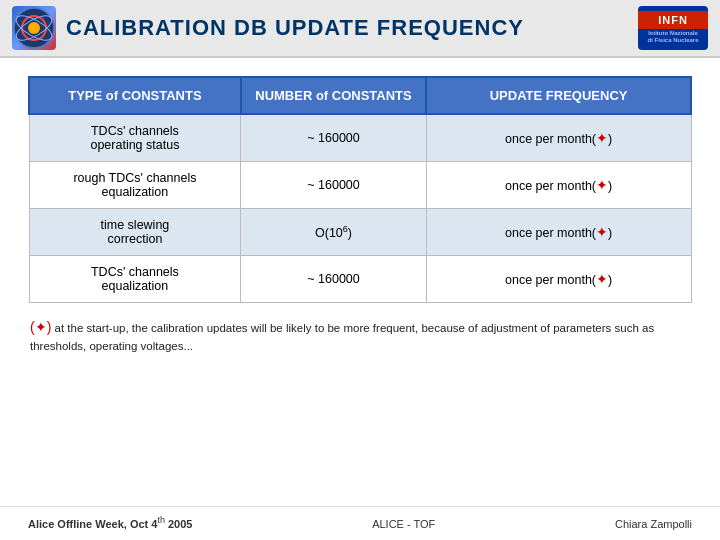 Image resolution: width=720 pixels, height=540 pixels. Describe the element at coordinates (135, 96) in the screenshot. I see `header-type: TYPE of CONSTANTS` at that location.